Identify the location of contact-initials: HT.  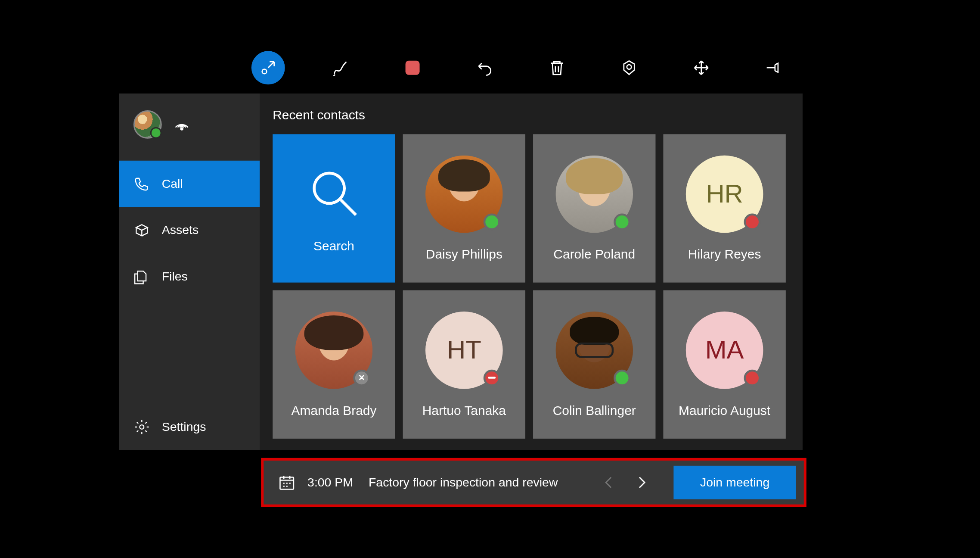
(464, 350).